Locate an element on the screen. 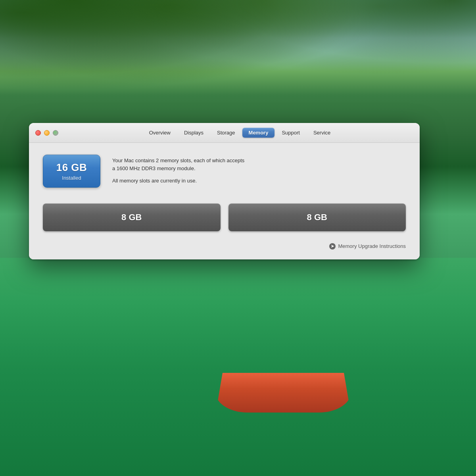 Image resolution: width=476 pixels, height=476 pixels. tab-overview: Overview is located at coordinates (160, 132).